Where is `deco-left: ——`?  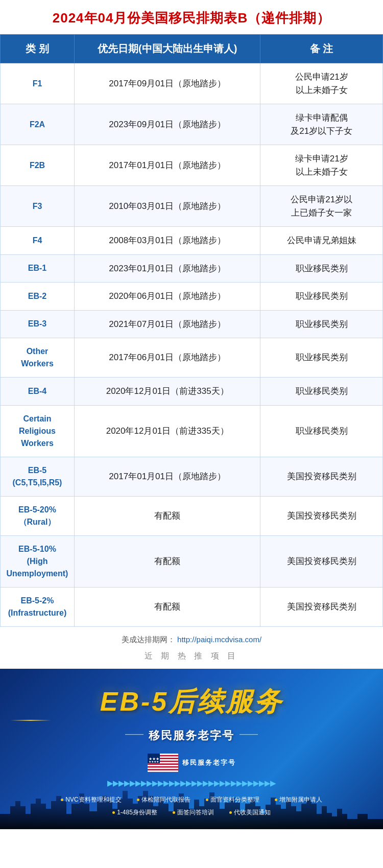 deco-left: —— is located at coordinates (134, 734).